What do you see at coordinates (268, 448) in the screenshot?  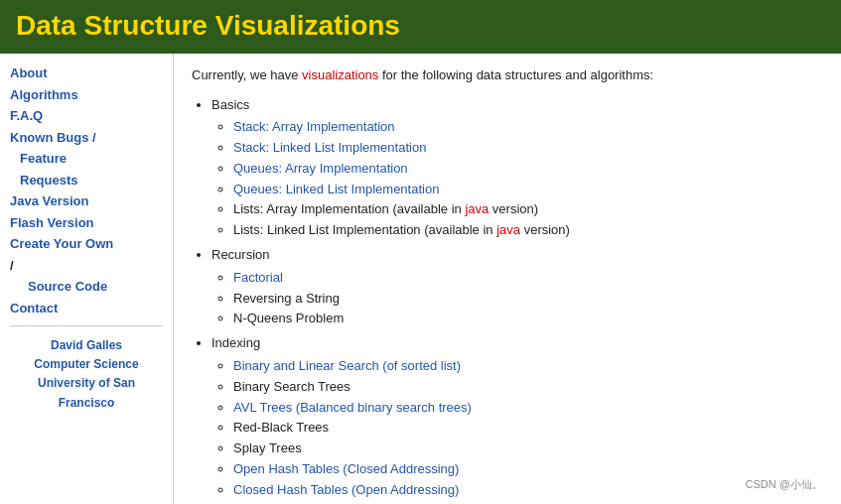 I see `splay-text: Splay Trees` at bounding box center [268, 448].